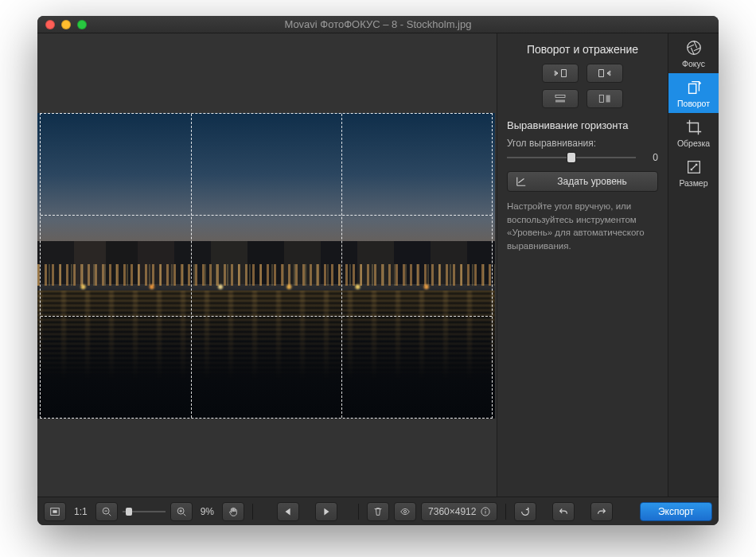  Describe the element at coordinates (676, 512) in the screenshot. I see `export-button: Экспорт` at that location.